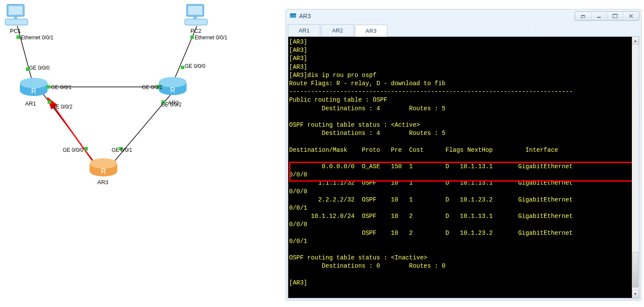 Image resolution: width=644 pixels, height=307 pixels. Describe the element at coordinates (16, 15) in the screenshot. I see `device-pc1` at that location.